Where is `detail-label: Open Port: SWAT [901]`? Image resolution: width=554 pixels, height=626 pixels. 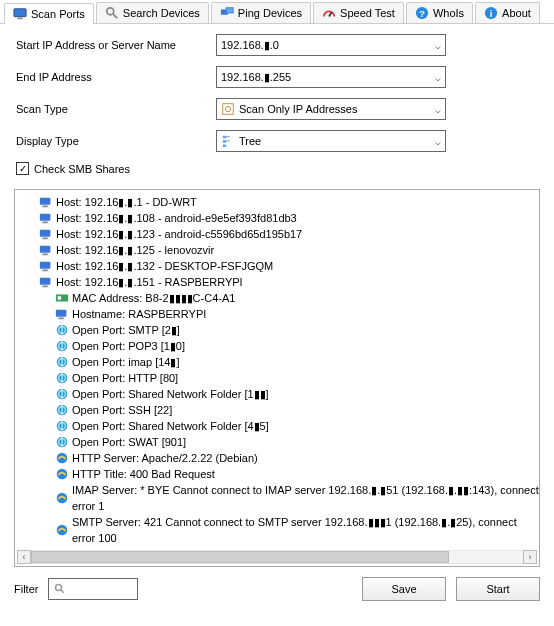 detail-label: Open Port: SWAT [901] is located at coordinates (129, 442).